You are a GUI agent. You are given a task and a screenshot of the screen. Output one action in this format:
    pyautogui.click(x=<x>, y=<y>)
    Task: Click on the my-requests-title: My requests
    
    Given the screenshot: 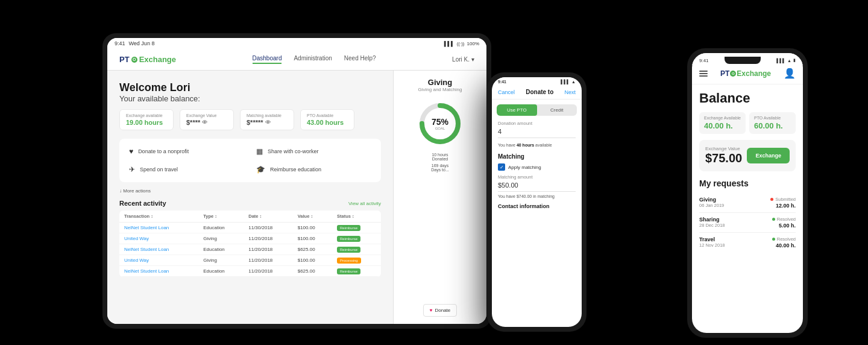 What is the action you would take?
    pyautogui.click(x=747, y=183)
    